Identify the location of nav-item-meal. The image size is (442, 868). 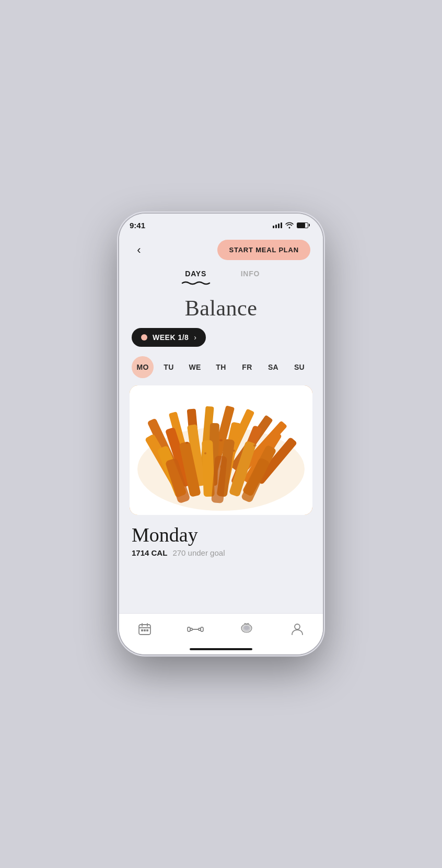
(247, 629).